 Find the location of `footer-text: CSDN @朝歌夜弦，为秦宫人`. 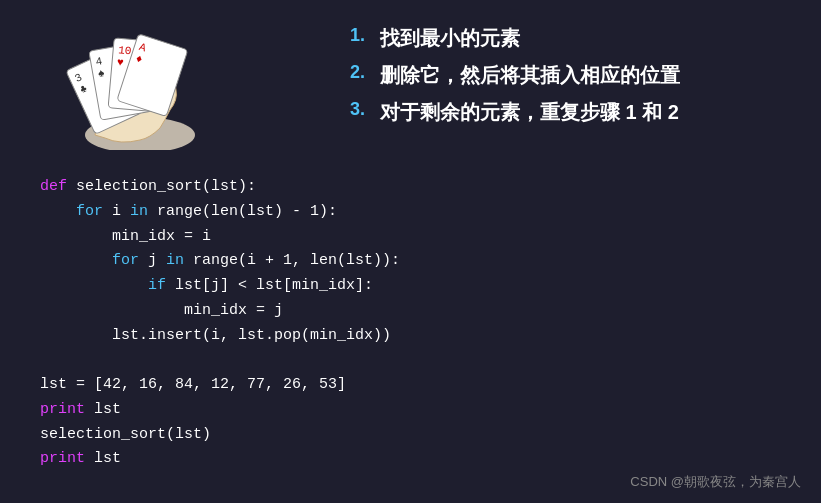

footer-text: CSDN @朝歌夜弦，为秦宫人 is located at coordinates (716, 482).